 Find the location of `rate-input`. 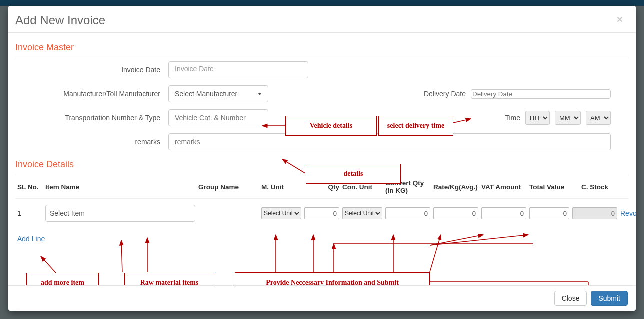

rate-input is located at coordinates (456, 214).